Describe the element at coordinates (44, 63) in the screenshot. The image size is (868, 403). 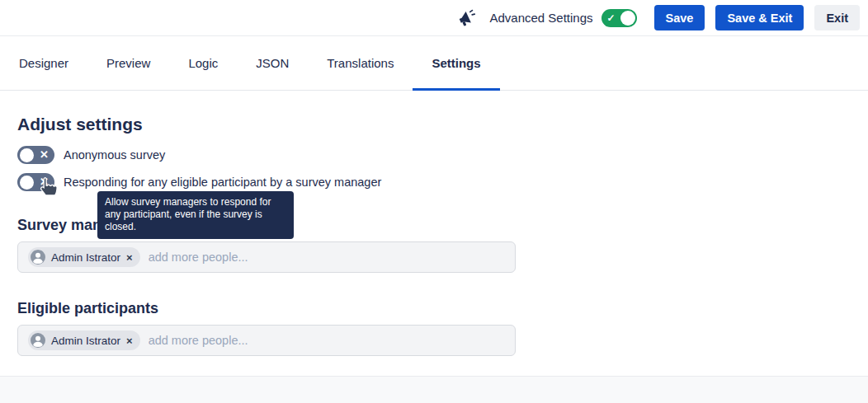
I see `tab-designer: Designer` at that location.